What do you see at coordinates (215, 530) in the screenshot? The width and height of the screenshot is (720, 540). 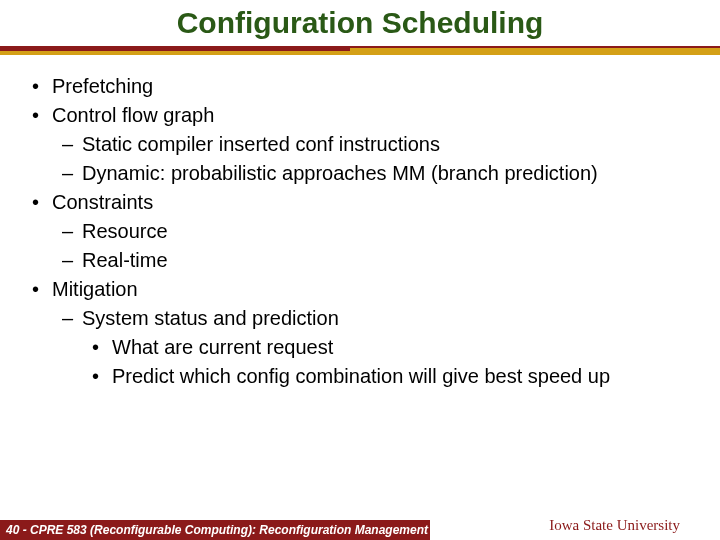 I see `footer-left: 40 - CPRE 583 (Reconfigurable Computing)…` at bounding box center [215, 530].